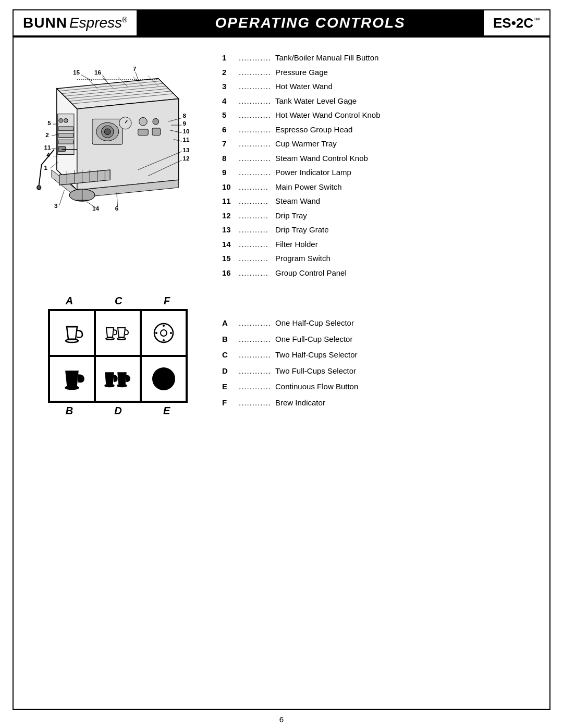 Image resolution: width=563 pixels, height=728 pixels. Describe the element at coordinates (516, 23) in the screenshot. I see `header-model: ES•2C™` at that location.